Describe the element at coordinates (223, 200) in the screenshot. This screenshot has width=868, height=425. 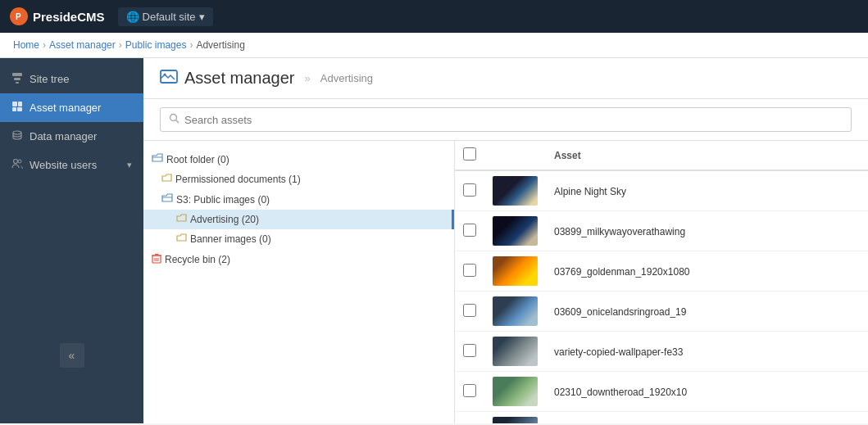
I see `tree-item-label-s3-public: S3: Public images (0)` at that location.